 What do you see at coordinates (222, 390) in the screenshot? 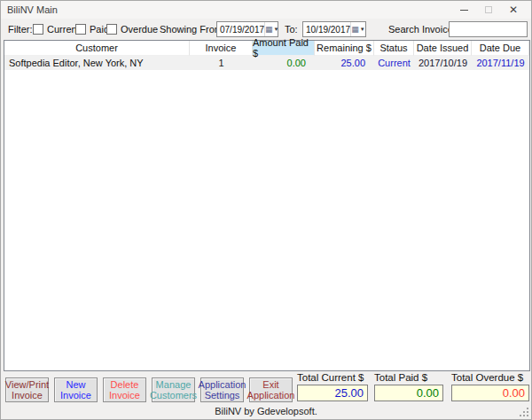
I see `application-settings-button: Application Settings` at bounding box center [222, 390].